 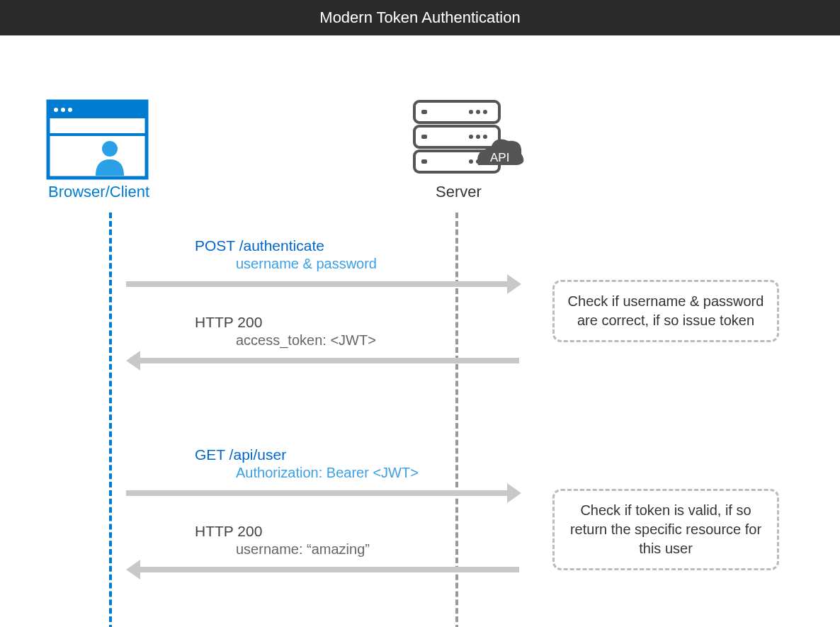 I want to click on server-icon: API, so click(x=467, y=140).